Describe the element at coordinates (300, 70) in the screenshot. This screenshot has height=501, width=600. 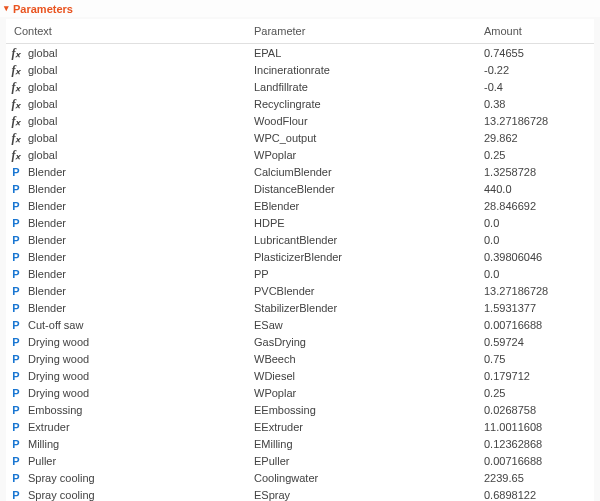
I see `table-row: fₓglobalIncinerationrate-0.22` at that location.